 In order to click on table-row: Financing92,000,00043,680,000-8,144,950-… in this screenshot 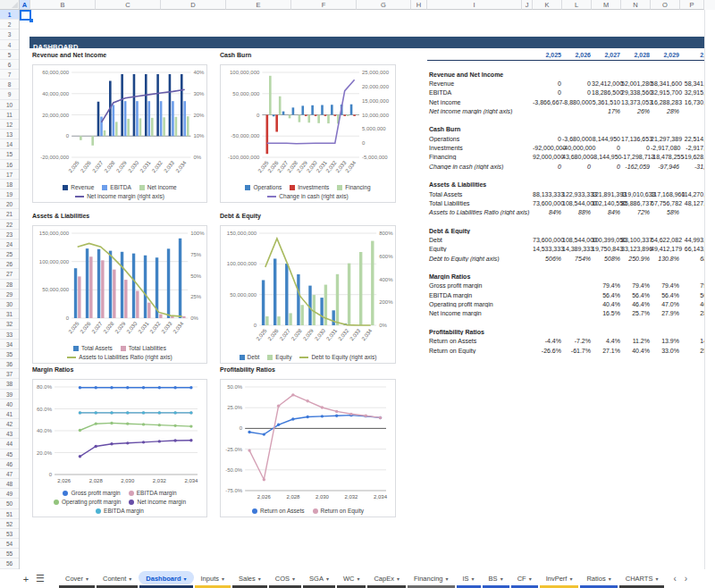, I will do `click(566, 157)`.